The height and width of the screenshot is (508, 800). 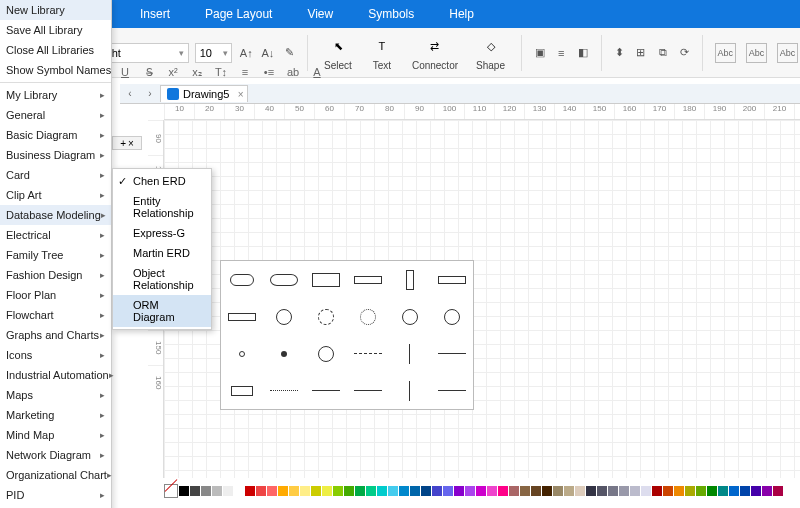 I want to click on circle-u-shape, so click(x=326, y=354).